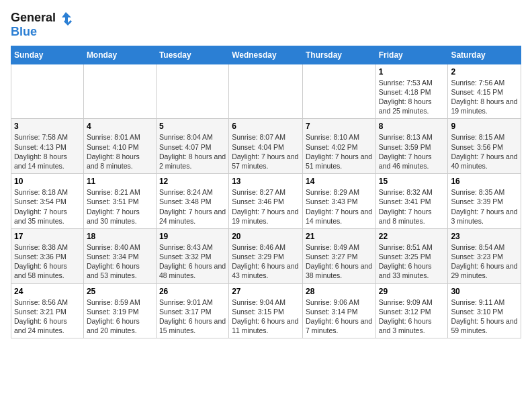 This screenshot has width=532, height=411. Describe the element at coordinates (484, 126) in the screenshot. I see `day-number: 9` at that location.